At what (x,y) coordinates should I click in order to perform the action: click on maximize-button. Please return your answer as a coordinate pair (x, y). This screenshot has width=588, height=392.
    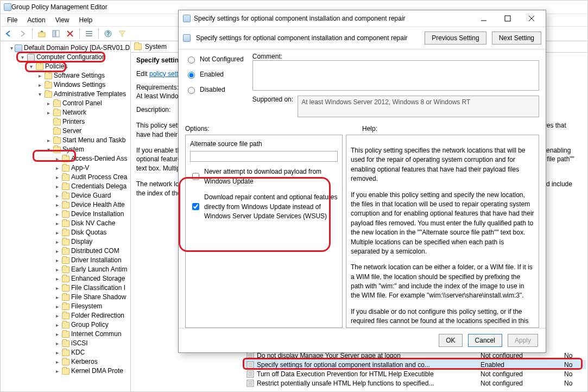
    Looking at the image, I should click on (508, 18).